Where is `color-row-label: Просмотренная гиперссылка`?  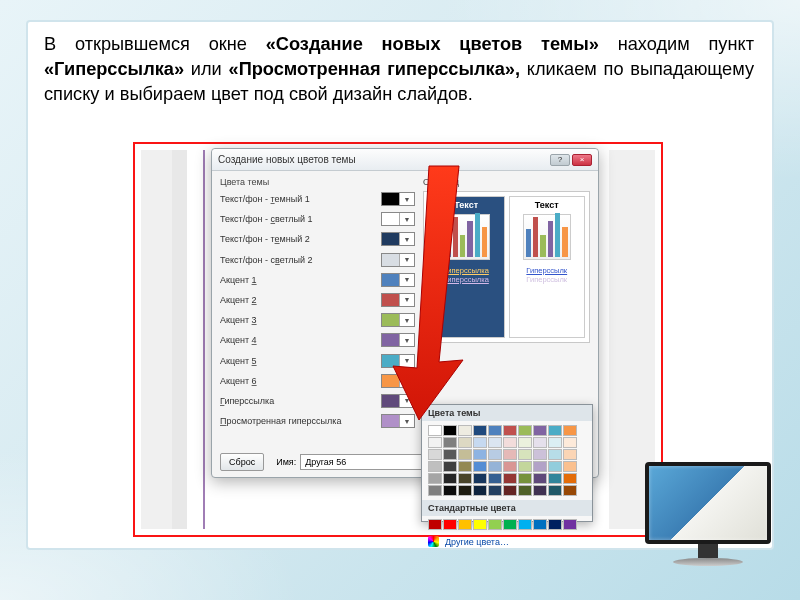 color-row-label: Просмотренная гиперссылка is located at coordinates (280, 421).